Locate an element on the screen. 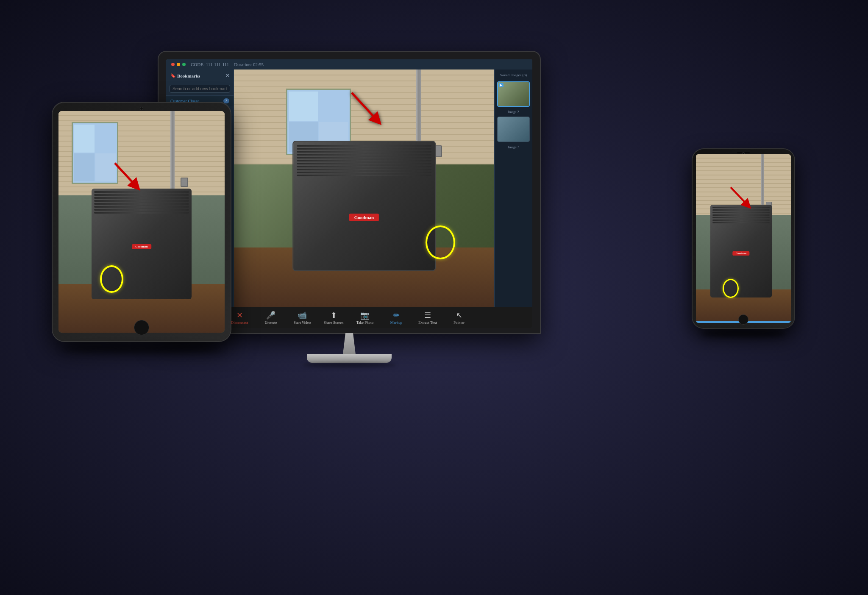 This screenshot has width=868, height=595. sidebar-title: Bookmarks is located at coordinates (189, 76).